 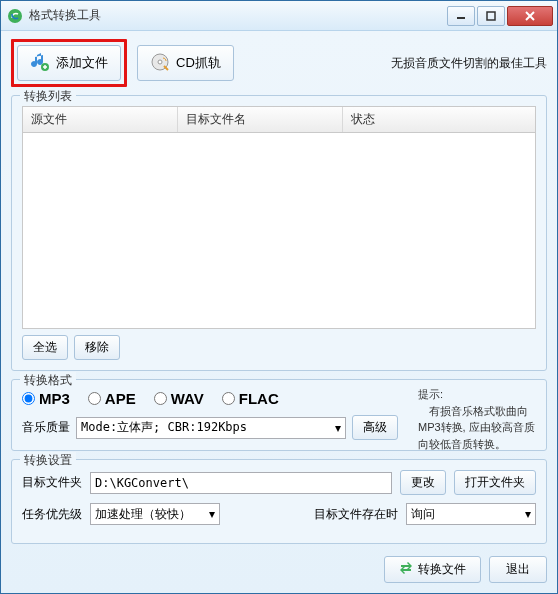 What do you see at coordinates (491, 16) in the screenshot?
I see `maximize-button` at bounding box center [491, 16].